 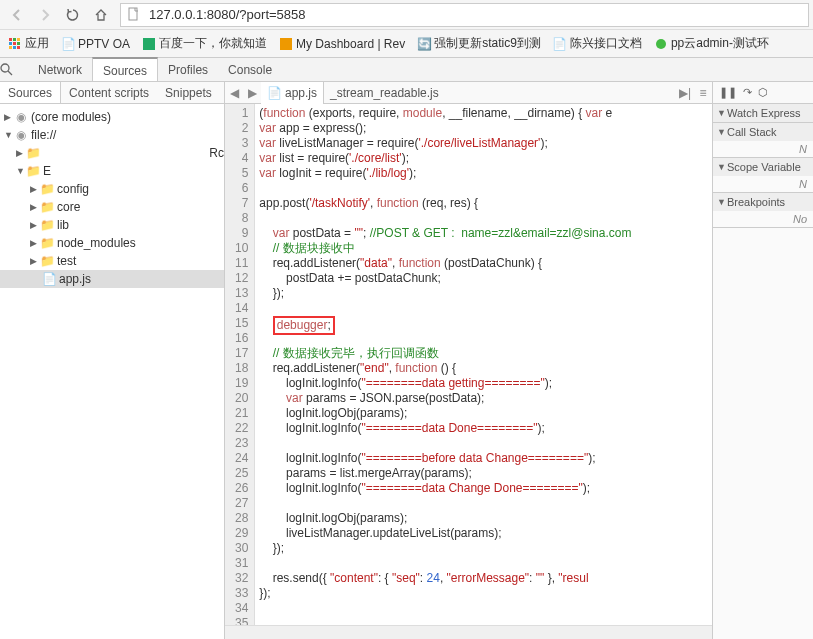 What do you see at coordinates (763, 176) in the screenshot?
I see `debug-section: ▼Scope VariableN` at bounding box center [763, 176].